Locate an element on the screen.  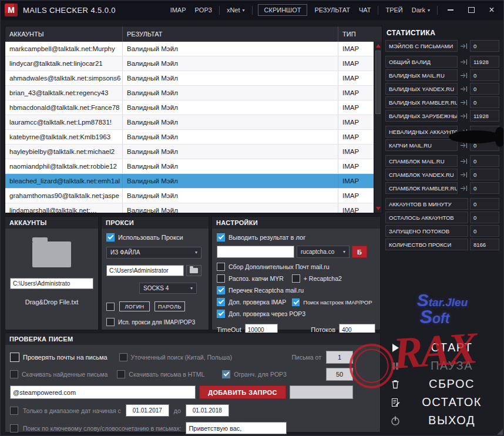
download-letters-label: Скачивать найденные письма is located at coordinates (65, 374).